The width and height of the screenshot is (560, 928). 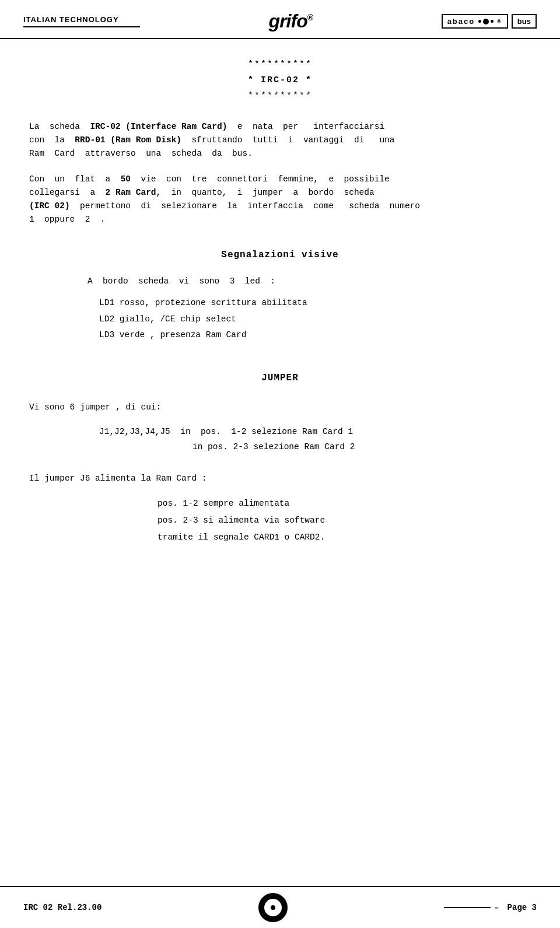 I want to click on footer-irc-label: IRC 02 Rel.23.00, so click(x=62, y=908).